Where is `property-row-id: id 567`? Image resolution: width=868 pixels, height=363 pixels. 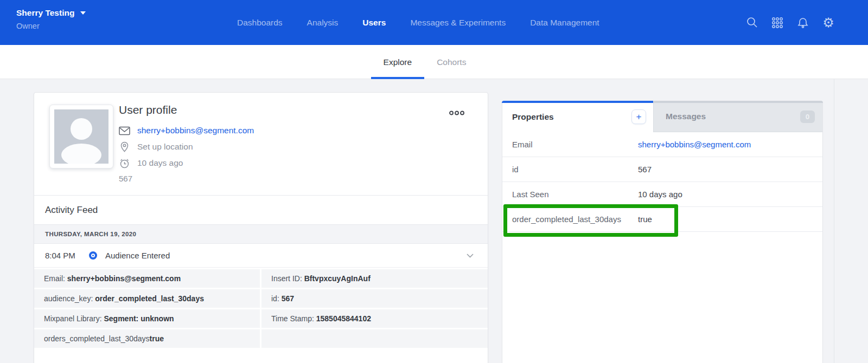
property-row-id: id 567 is located at coordinates (662, 170).